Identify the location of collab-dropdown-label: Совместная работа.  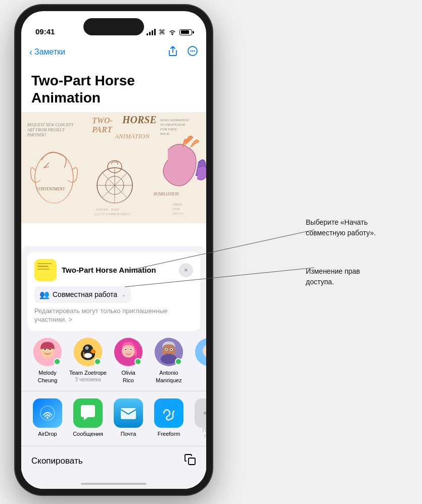
(85, 294).